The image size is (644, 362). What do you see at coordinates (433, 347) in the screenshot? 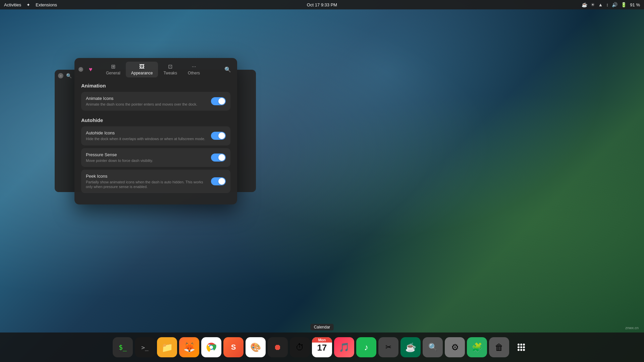
I see `search-icon: 🔍` at bounding box center [433, 347].